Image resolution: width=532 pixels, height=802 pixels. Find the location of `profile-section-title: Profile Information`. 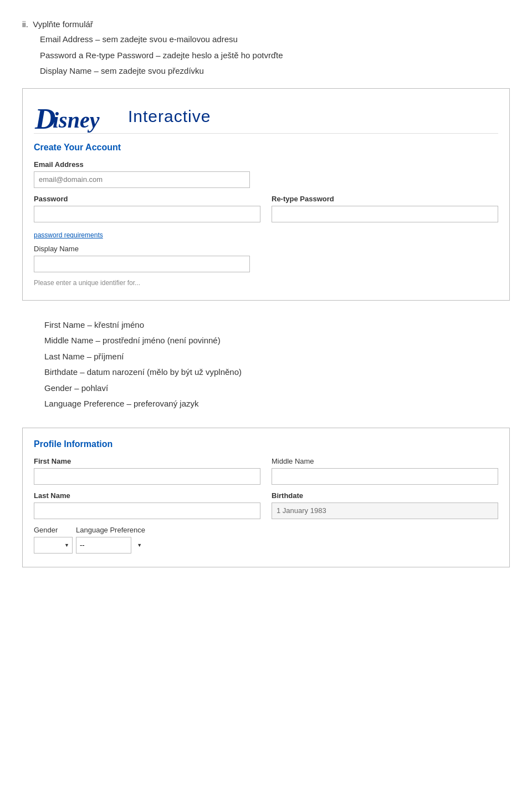

profile-section-title: Profile Information is located at coordinates (266, 444).